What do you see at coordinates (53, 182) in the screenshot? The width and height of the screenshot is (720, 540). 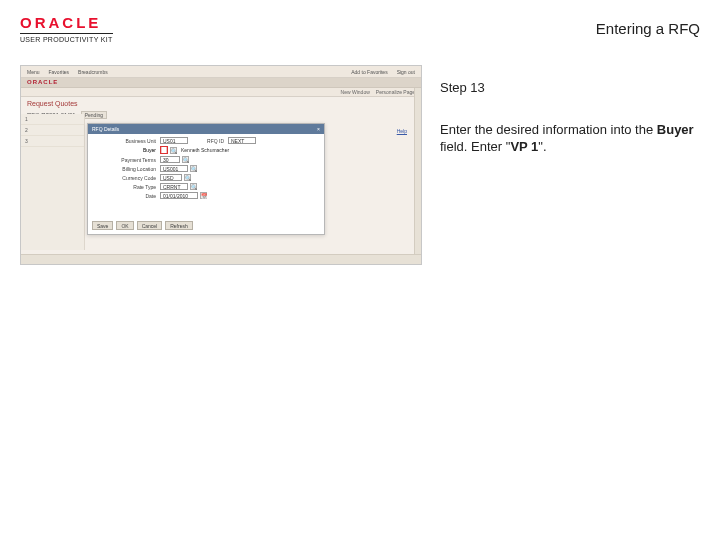 I see `left-gutter: 1 2 3` at bounding box center [53, 182].